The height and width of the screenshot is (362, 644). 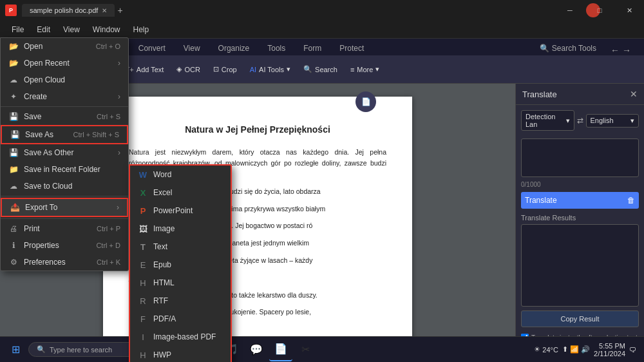 I want to click on target-lang-label: English, so click(x=602, y=120).